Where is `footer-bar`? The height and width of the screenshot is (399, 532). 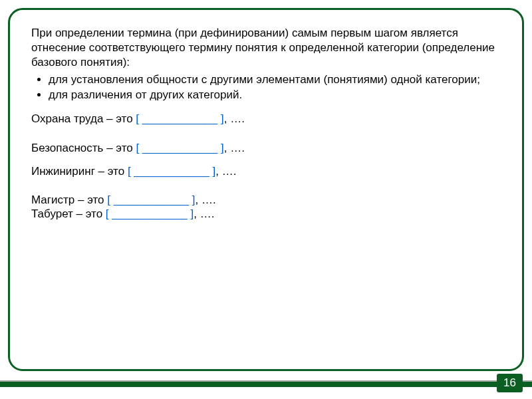
footer-bar is located at coordinates (266, 384).